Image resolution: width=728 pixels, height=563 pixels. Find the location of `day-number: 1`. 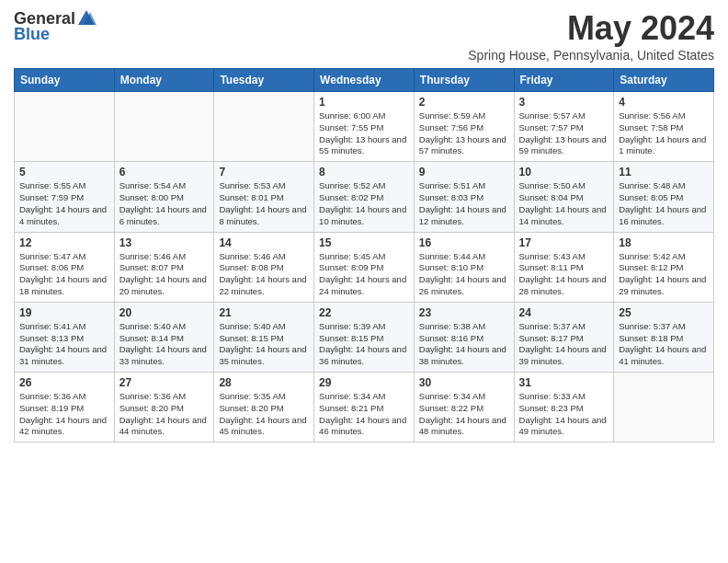

day-number: 1 is located at coordinates (364, 102).